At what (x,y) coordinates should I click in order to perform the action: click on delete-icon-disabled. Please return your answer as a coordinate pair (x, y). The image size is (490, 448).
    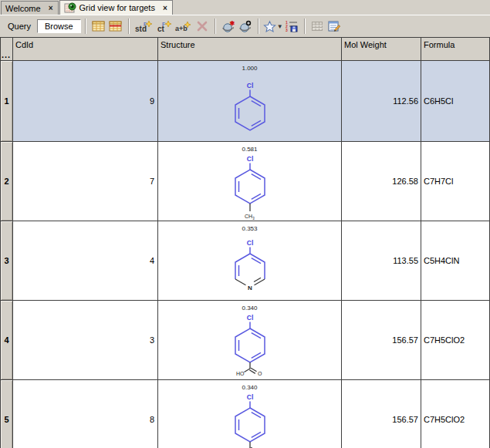
    Looking at the image, I should click on (202, 26).